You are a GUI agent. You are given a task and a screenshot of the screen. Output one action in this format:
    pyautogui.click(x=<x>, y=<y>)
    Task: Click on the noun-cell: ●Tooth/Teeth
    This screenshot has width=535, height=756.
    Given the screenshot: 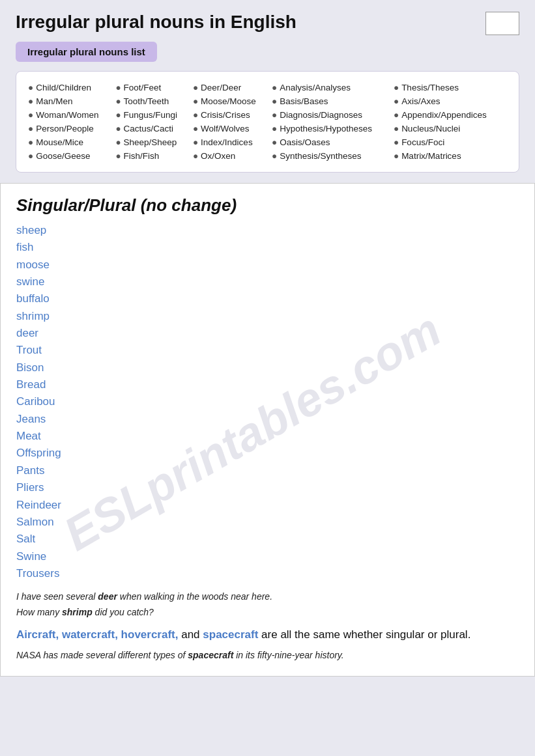 What is the action you would take?
    pyautogui.click(x=154, y=102)
    